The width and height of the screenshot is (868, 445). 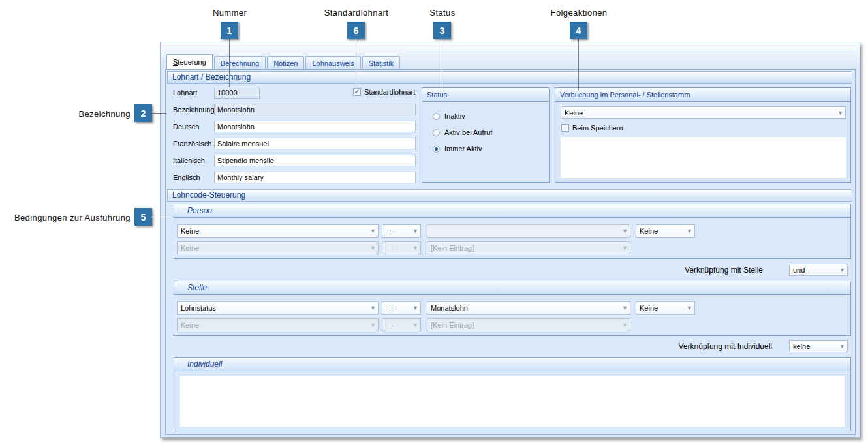 I want to click on radio-aktiv-bei-aufruf-label: Aktiv bei Aufruf, so click(x=469, y=132).